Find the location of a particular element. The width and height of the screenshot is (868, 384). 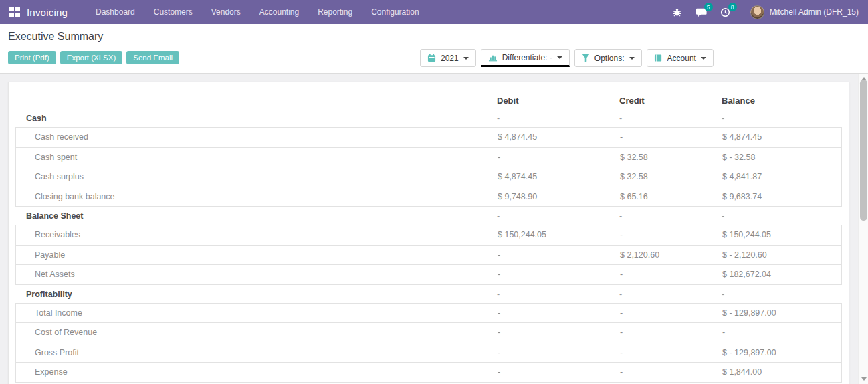

table-row: Receivables $ 150,244.05 - $ 150,244.05 is located at coordinates (429, 235).